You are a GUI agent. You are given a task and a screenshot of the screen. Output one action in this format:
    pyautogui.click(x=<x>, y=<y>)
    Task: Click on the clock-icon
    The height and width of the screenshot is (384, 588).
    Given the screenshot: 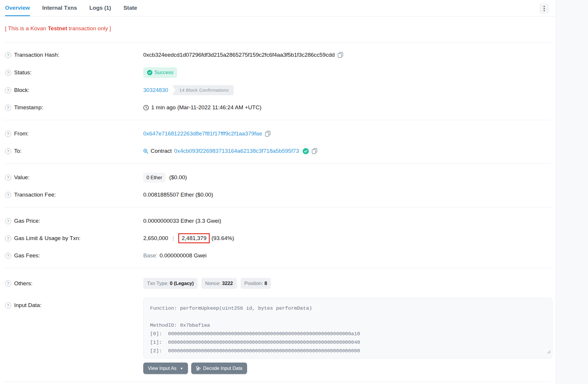 What is the action you would take?
    pyautogui.click(x=146, y=108)
    